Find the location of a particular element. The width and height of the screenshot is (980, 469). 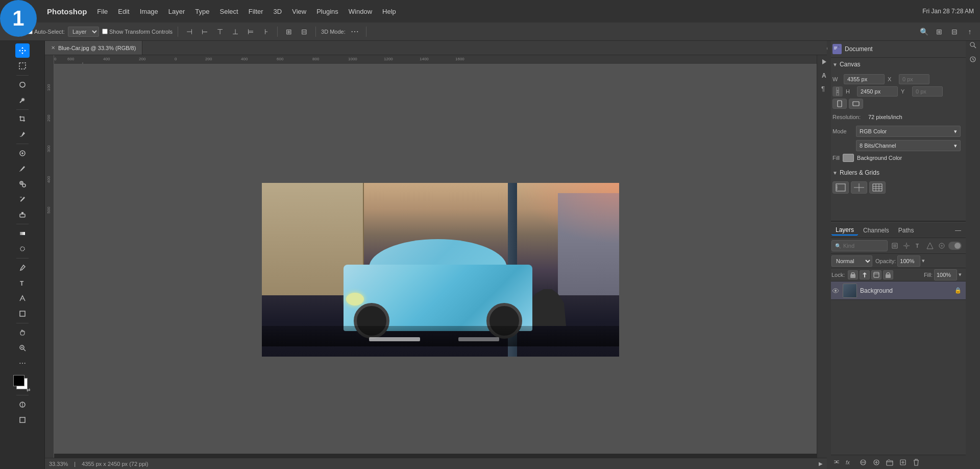

ruler-grid-btn is located at coordinates (877, 187).